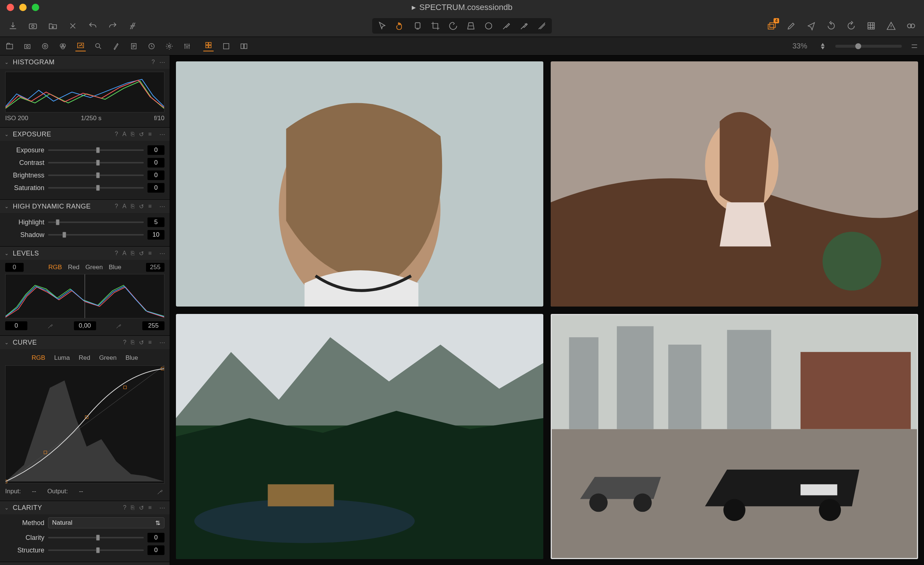 The image size is (924, 565). Describe the element at coordinates (16, 326) in the screenshot. I see `levels-black-value: 0` at that location.